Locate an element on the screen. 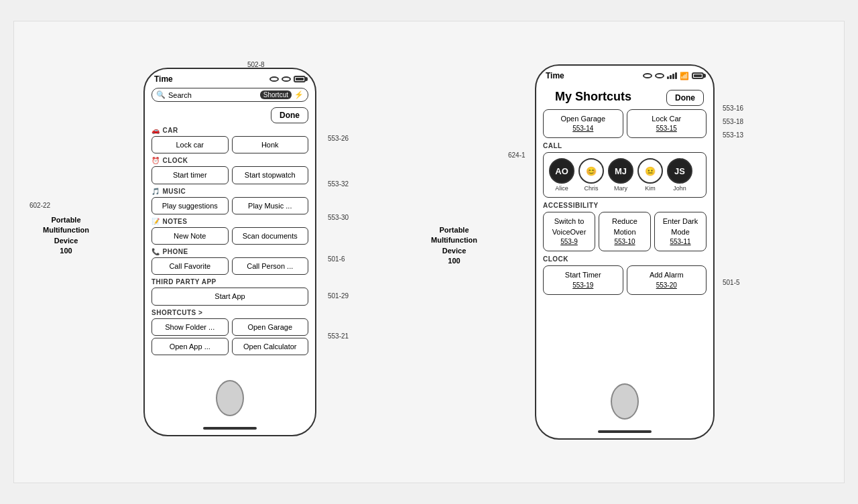 Image resolution: width=858 pixels, height=504 pixels. callout-553-26: 553-26 is located at coordinates (338, 138).